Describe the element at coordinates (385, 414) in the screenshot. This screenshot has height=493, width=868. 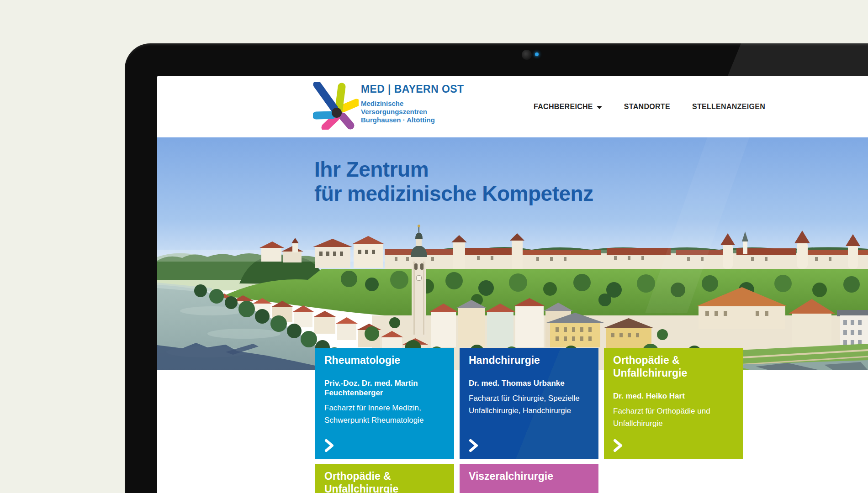
I see `card-specialty: Facharzt für Innere Medizin, Schwerpunkt…` at that location.